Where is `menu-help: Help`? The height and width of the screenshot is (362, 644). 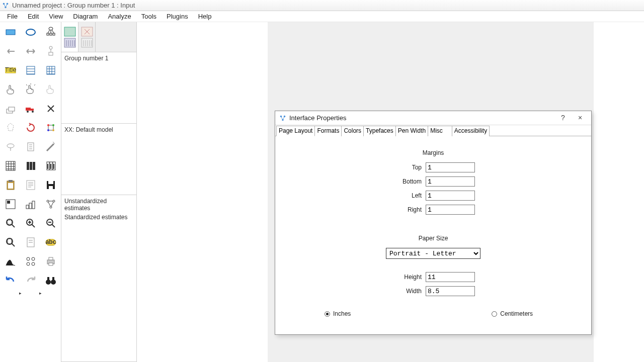
menu-help: Help is located at coordinates (205, 16).